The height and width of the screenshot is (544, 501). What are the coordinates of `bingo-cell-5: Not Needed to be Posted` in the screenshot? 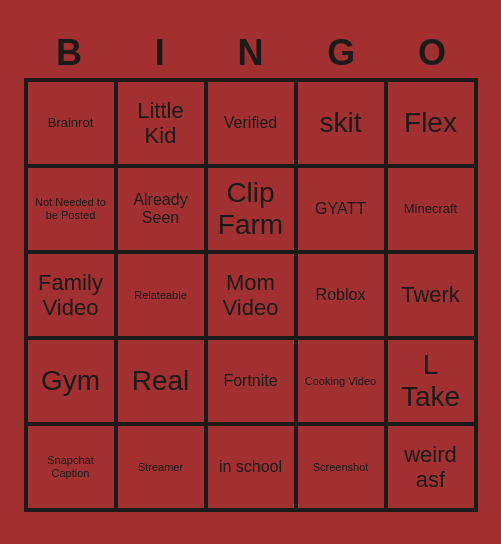 It's located at (71, 209).